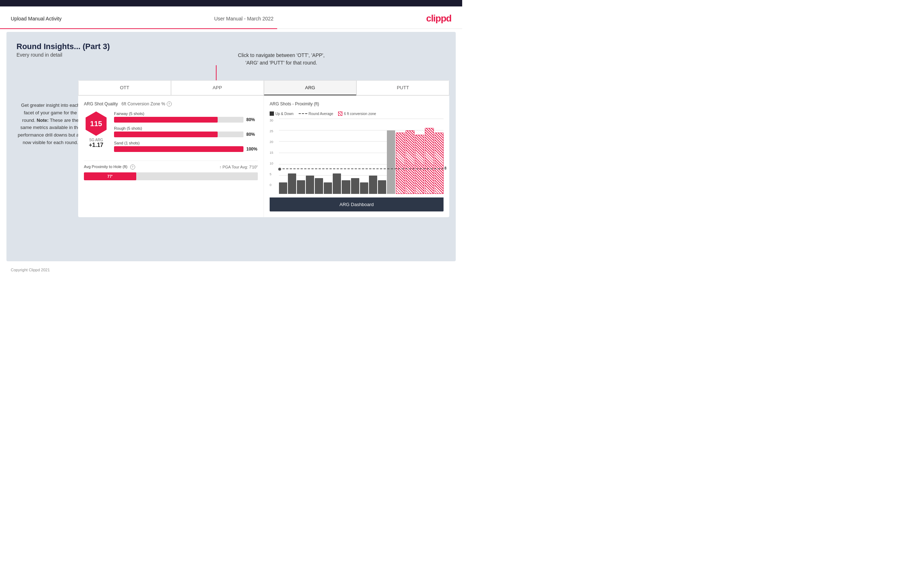  Describe the element at coordinates (303, 114) in the screenshot. I see `legend-dashed-icon` at that location.